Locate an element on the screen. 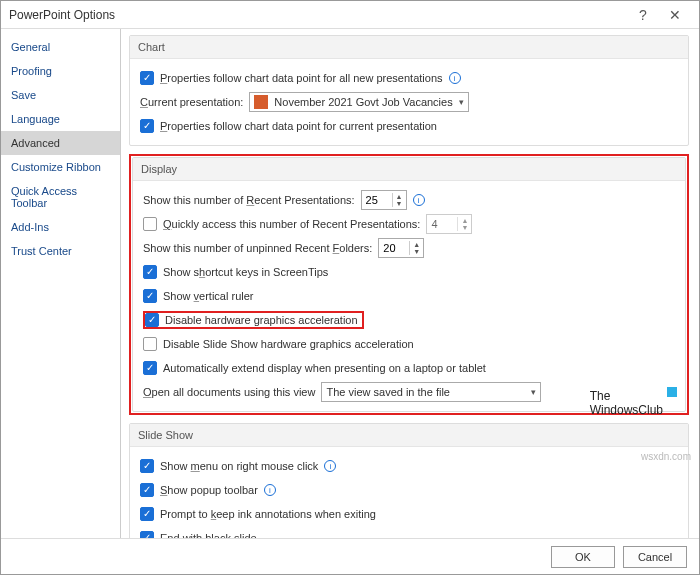 The height and width of the screenshot is (575, 700). auto-extend-label: Automatically extend display when presen… is located at coordinates (324, 368).